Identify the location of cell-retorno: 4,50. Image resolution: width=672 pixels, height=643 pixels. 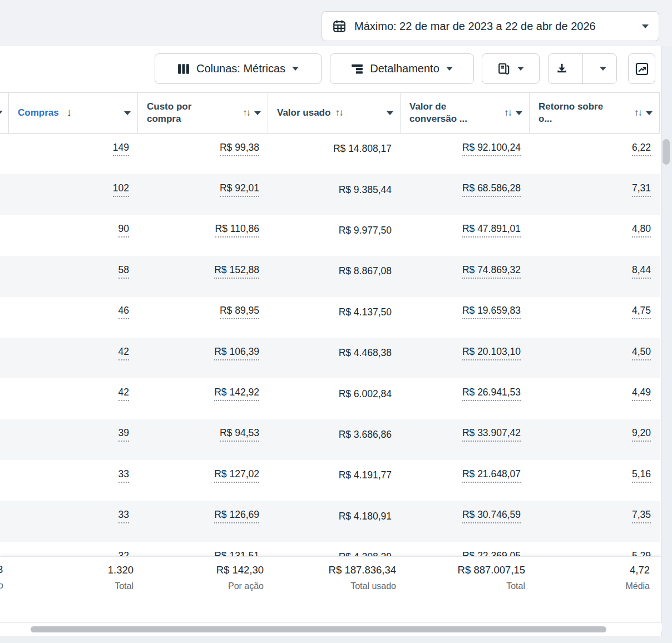
(595, 353).